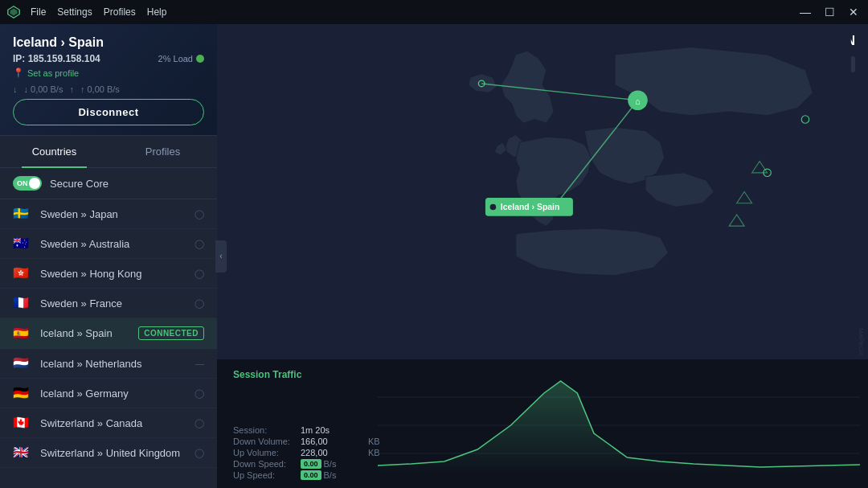 This screenshot has height=488, width=868. Describe the element at coordinates (162, 151) in the screenshot. I see `tab-profiles: Profiles` at that location.